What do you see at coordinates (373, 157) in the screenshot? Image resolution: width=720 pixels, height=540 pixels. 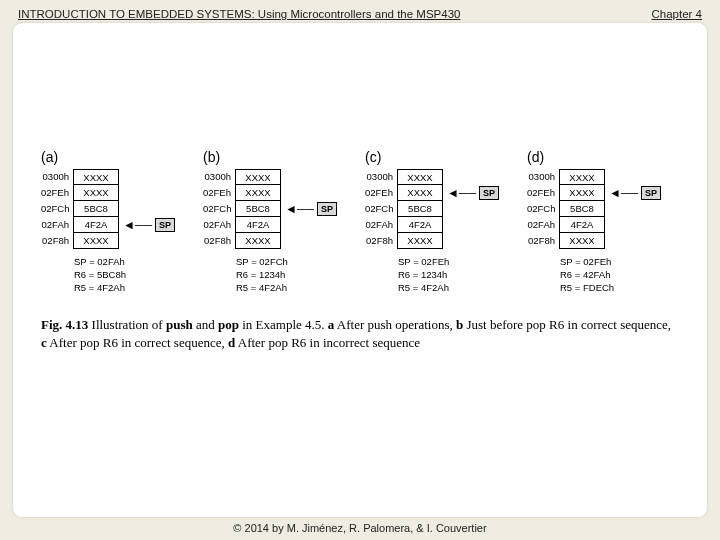 I see `panel-label: (c)` at bounding box center [373, 157].